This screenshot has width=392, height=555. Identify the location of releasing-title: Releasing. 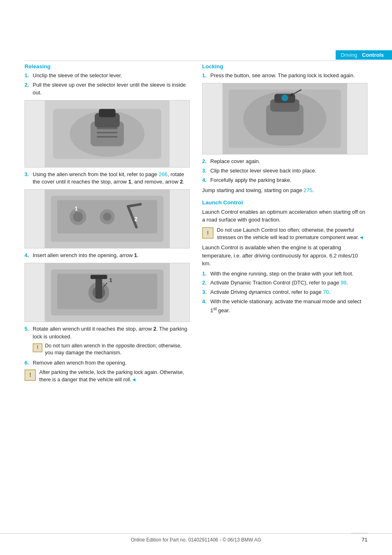
(107, 66).